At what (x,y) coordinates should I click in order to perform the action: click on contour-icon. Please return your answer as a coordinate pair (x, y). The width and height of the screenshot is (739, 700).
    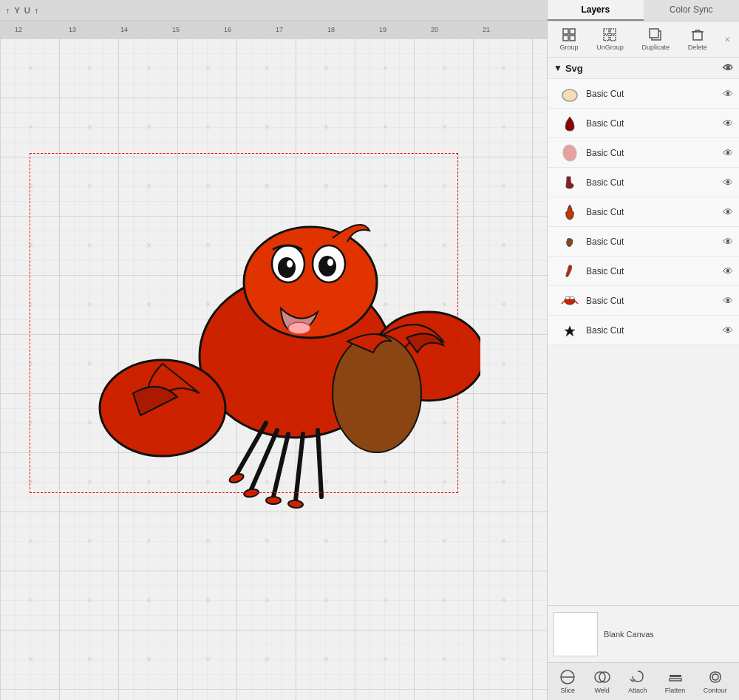
    Looking at the image, I should click on (715, 677).